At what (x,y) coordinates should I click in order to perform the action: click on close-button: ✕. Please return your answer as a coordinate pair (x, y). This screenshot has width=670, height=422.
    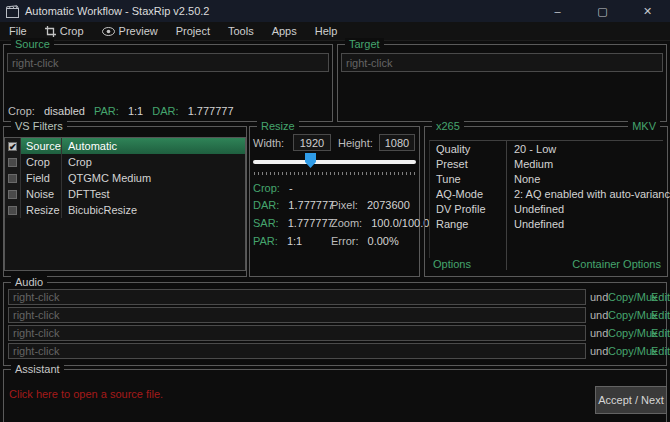
    Looking at the image, I should click on (648, 11).